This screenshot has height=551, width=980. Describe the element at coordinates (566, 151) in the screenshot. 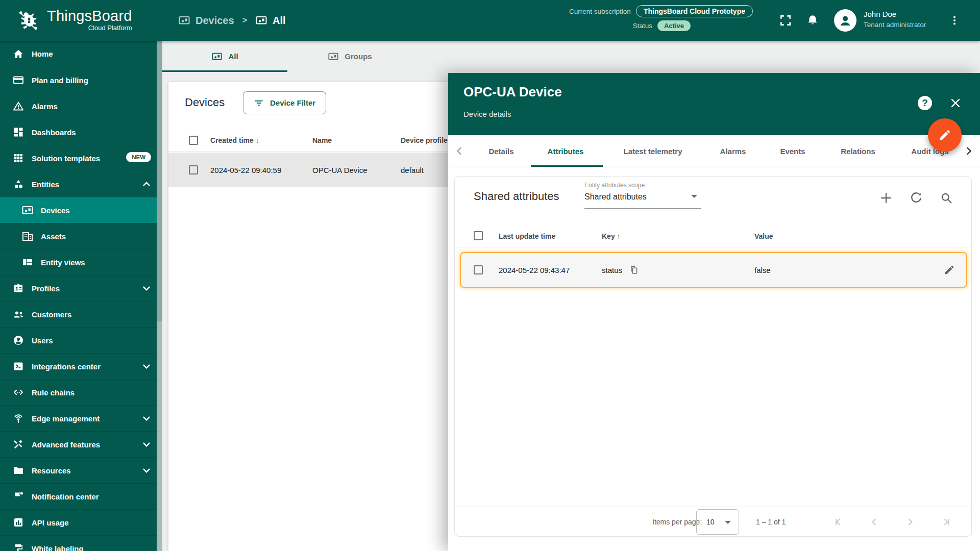

I see `tab-attributes: Attributes` at that location.